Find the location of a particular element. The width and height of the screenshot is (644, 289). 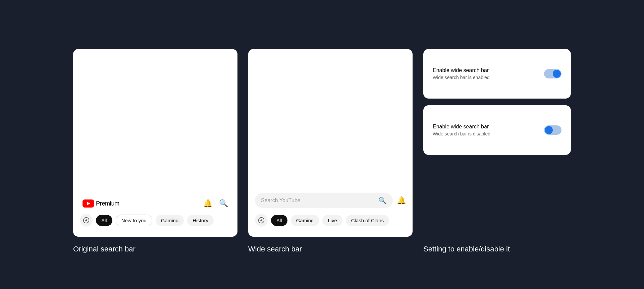

chip-new-to-you: New to you is located at coordinates (134, 221).